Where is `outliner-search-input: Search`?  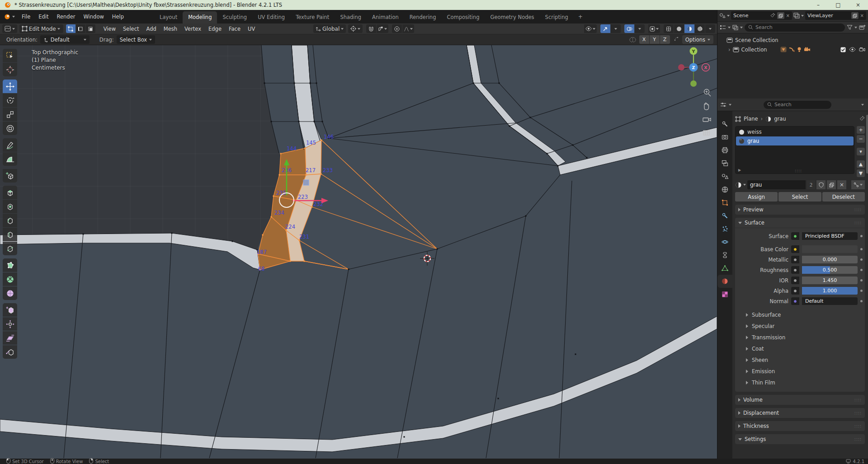
outliner-search-input: Search is located at coordinates (795, 28).